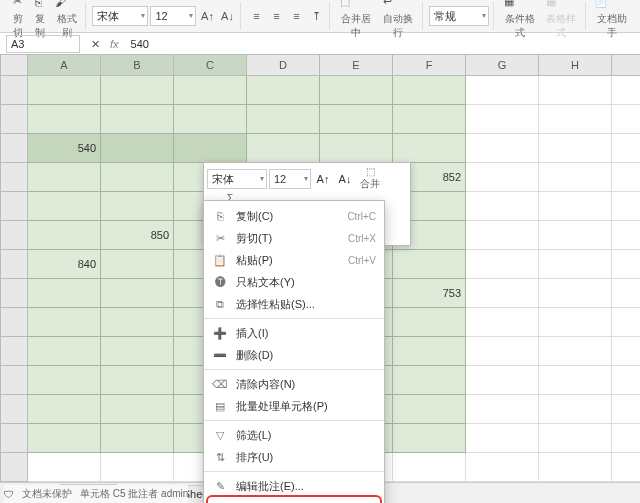  What do you see at coordinates (64, 120) in the screenshot?
I see `cell-A2` at bounding box center [64, 120].